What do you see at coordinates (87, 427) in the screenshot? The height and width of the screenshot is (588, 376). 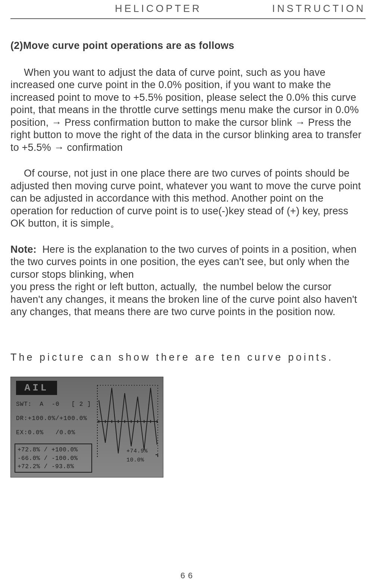 I see `lcd-screenshot: AIL SWT: A -0 [ 2 ] DR:+100.0%/+100.0% E…` at bounding box center [87, 427].